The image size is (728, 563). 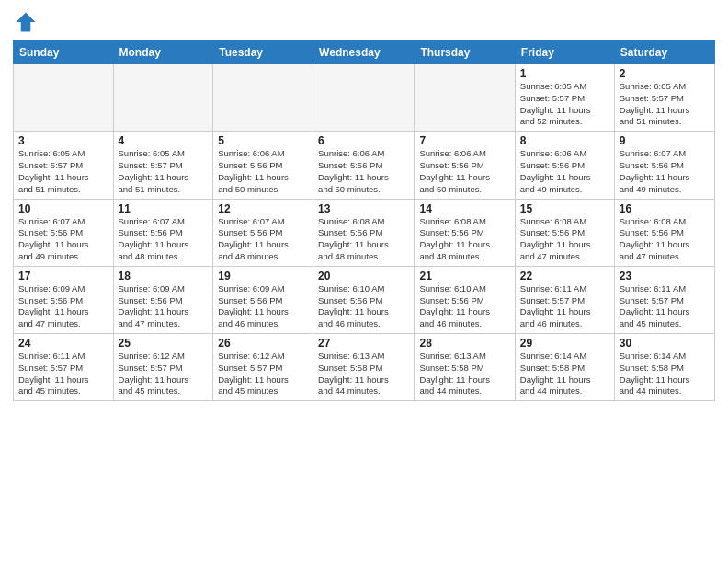 I want to click on calendar-cell-3-7: 16Sunrise: 6:08 AM Sunset: 5:56 PM Dayli…, so click(x=664, y=232).